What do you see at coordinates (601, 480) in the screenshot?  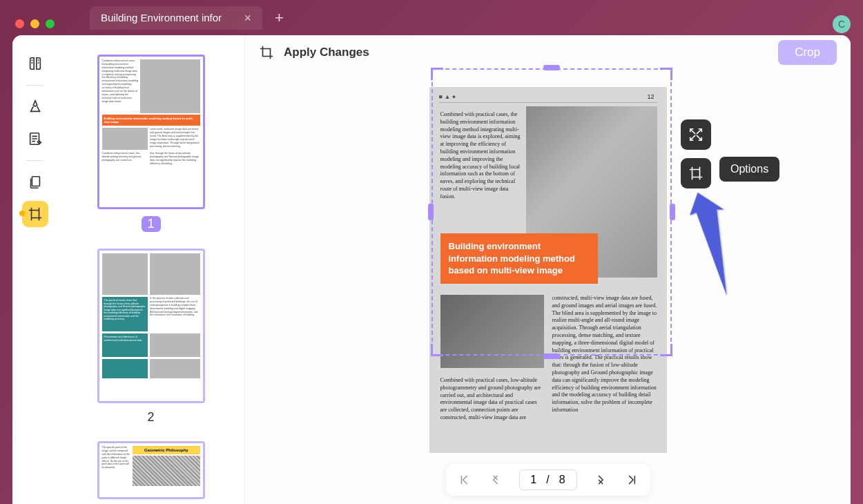 I see `next-page-button` at bounding box center [601, 480].